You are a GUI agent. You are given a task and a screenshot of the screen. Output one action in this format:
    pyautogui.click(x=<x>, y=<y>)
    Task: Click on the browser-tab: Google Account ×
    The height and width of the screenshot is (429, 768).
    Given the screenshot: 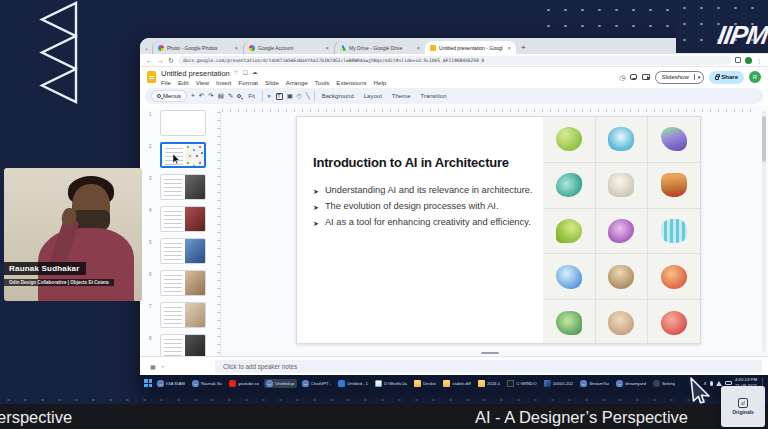 What is the action you would take?
    pyautogui.click(x=288, y=48)
    